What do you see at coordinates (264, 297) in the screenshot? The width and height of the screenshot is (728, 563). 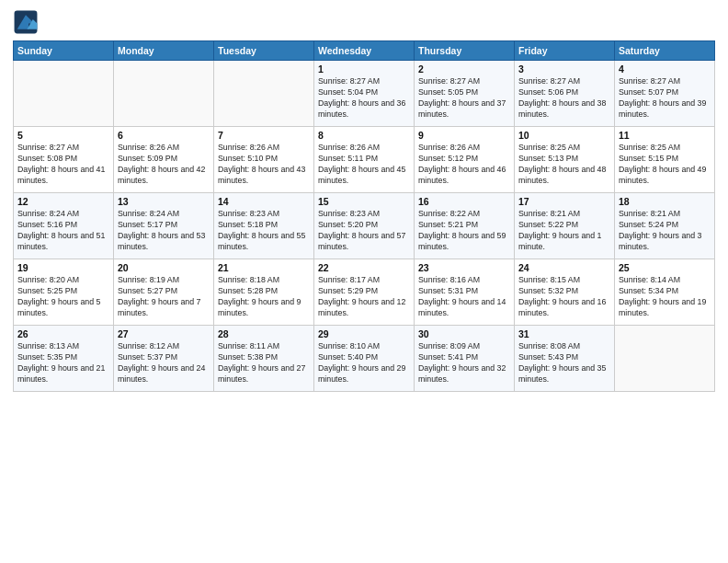 I see `day-info: Sunrise: 8:18 AM Sunset: 5:28 PM Dayligh…` at bounding box center [264, 297].